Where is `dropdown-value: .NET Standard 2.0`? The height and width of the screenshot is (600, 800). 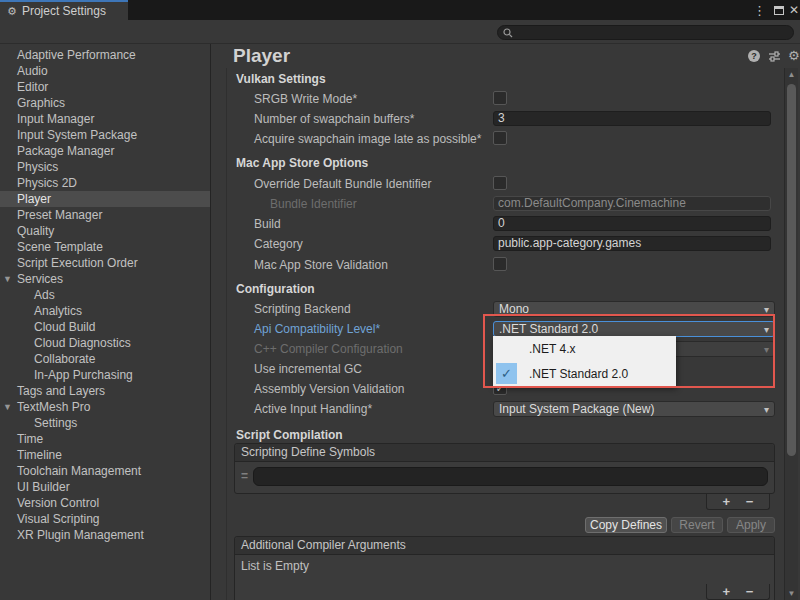 dropdown-value: .NET Standard 2.0 is located at coordinates (548, 329).